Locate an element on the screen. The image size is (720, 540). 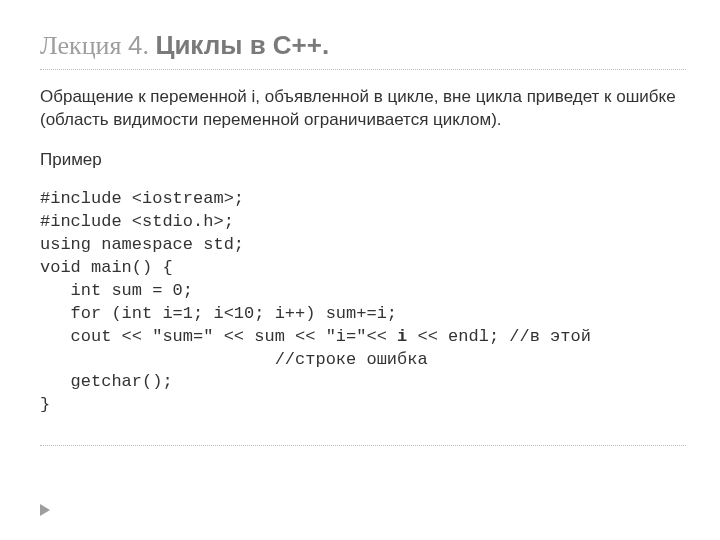
lecture-prefix: Лекция is located at coordinates (80, 46).